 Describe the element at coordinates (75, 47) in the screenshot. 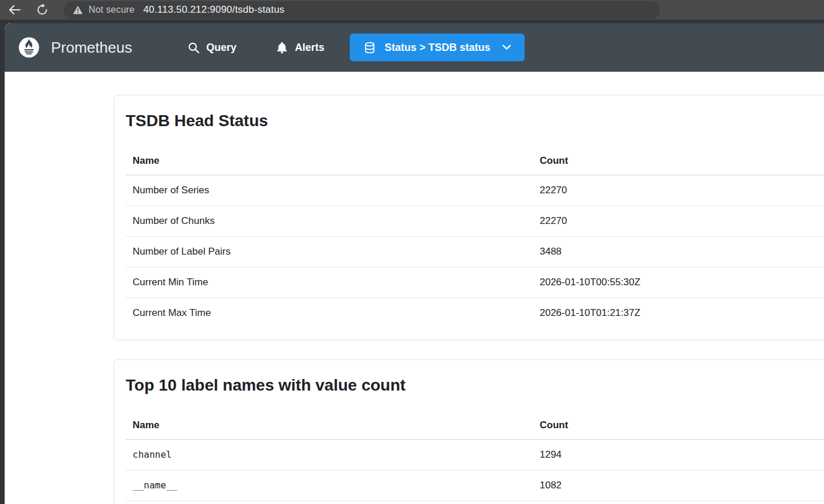

I see `brand: Prometheus` at that location.